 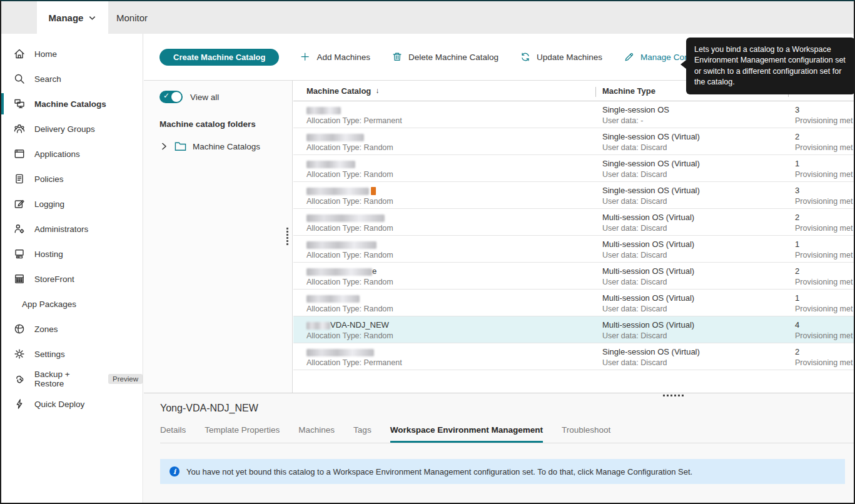 What do you see at coordinates (574, 276) in the screenshot?
I see `table-row: eAllocation Type: RandomMulti-session OS…` at bounding box center [574, 276].